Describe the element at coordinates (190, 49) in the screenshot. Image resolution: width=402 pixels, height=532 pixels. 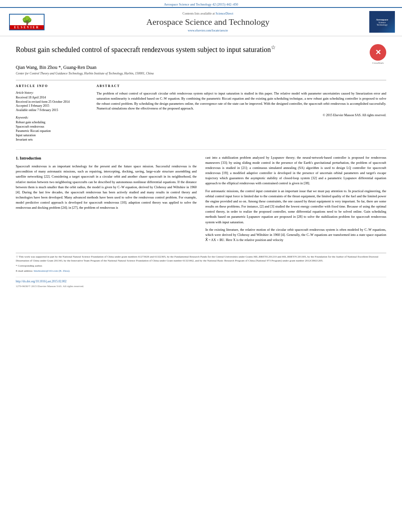
I see `article-title: Robust gain scheduled control of spacecr…` at that location.